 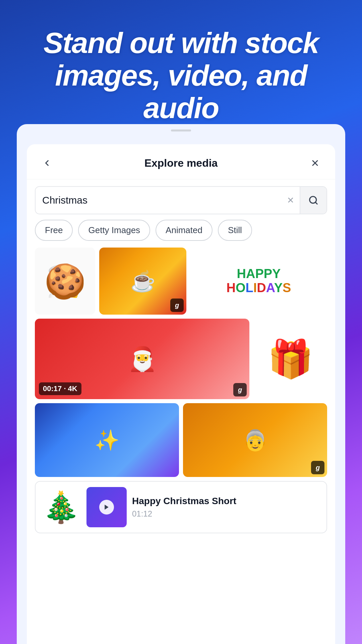 I want to click on audio-item-christmas-short: 🎄 Happy Christmas Short 01:12, so click(x=181, y=507).